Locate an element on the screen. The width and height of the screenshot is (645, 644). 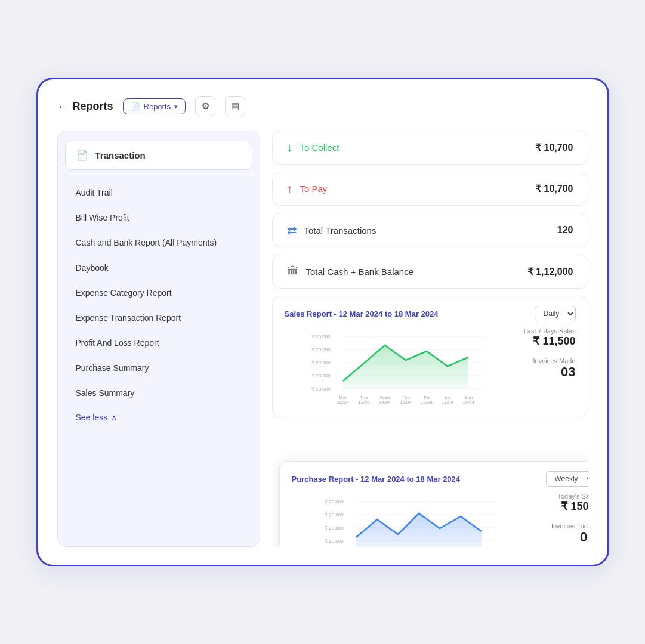
sidebar-item-label: Expense Category Report is located at coordinates (124, 293).